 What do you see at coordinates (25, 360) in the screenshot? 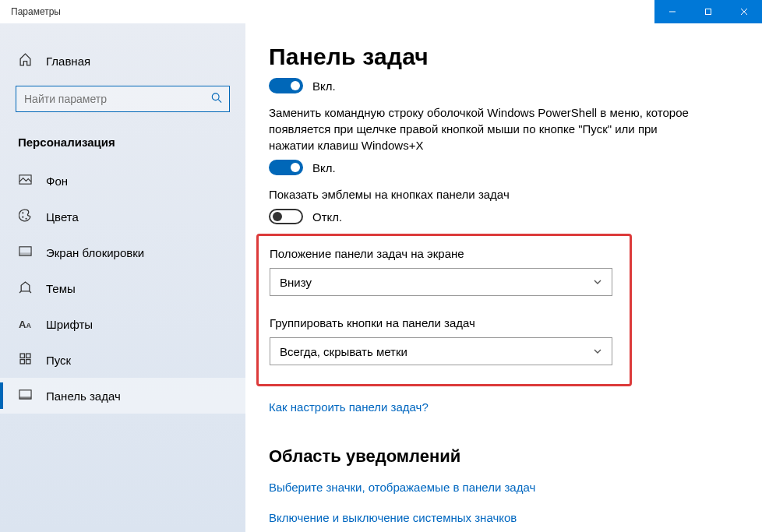
I see `start-icon` at bounding box center [25, 360].